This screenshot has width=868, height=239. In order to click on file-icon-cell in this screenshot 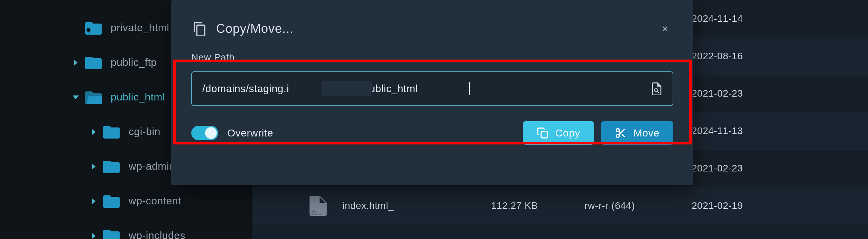, I will do `click(318, 206)`.